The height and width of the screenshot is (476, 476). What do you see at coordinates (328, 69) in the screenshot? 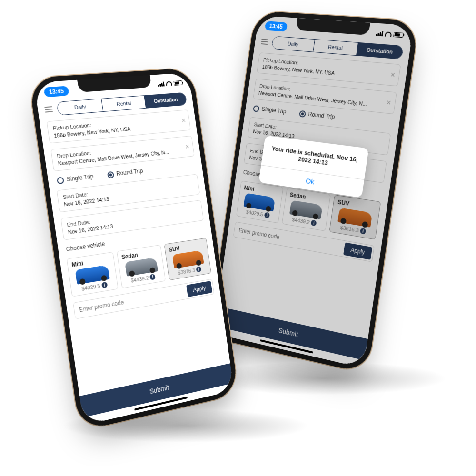
I see `pickup-field: Pickup Location: 186b Bowery, New York, …` at bounding box center [328, 69].